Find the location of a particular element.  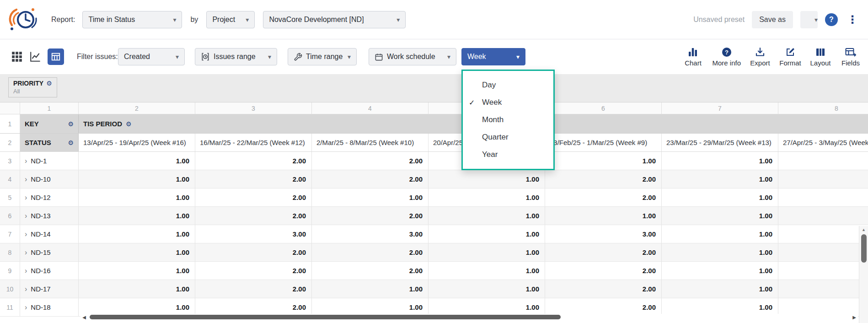

chart-view-button is located at coordinates (35, 57).